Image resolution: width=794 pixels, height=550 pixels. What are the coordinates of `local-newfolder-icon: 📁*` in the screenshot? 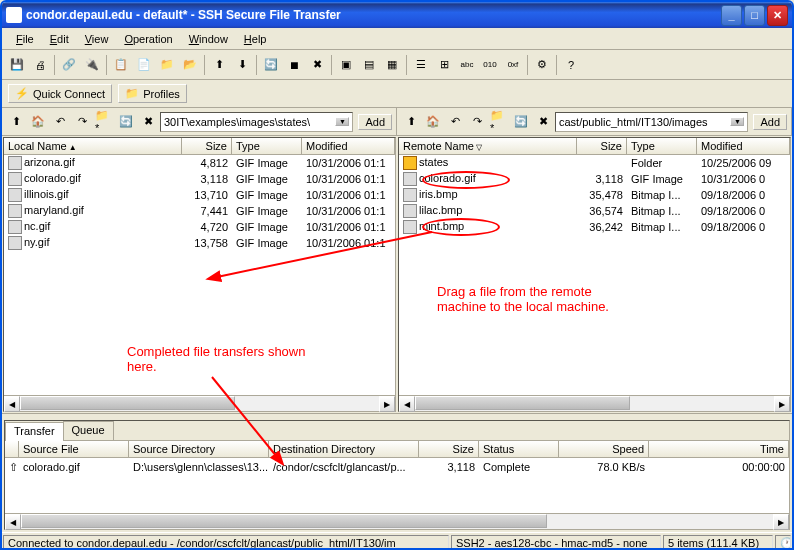 It's located at (104, 122).